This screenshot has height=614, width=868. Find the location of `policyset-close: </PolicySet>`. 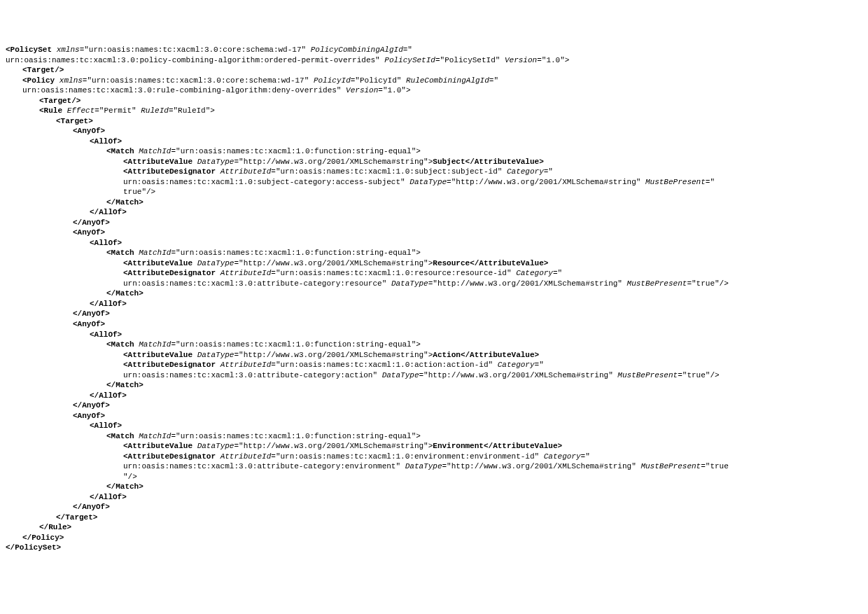

policyset-close: </PolicySet> is located at coordinates (434, 547).